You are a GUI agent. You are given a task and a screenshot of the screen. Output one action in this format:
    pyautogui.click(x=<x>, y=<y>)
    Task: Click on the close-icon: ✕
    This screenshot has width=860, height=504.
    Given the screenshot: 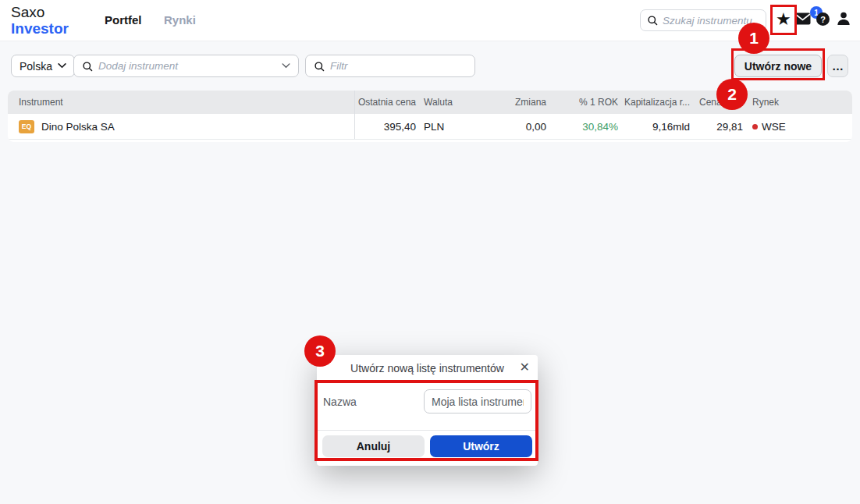 What is the action you would take?
    pyautogui.click(x=524, y=367)
    